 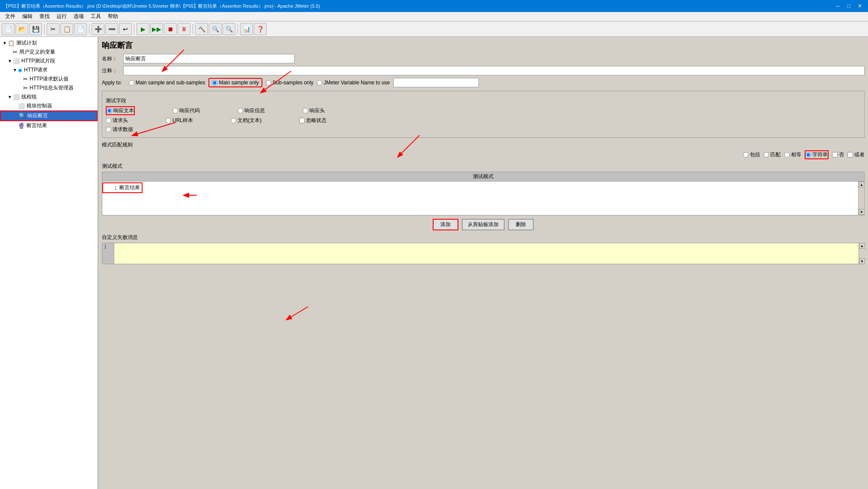 What do you see at coordinates (110, 110) in the screenshot?
I see `radio-resp-text-input` at bounding box center [110, 110].